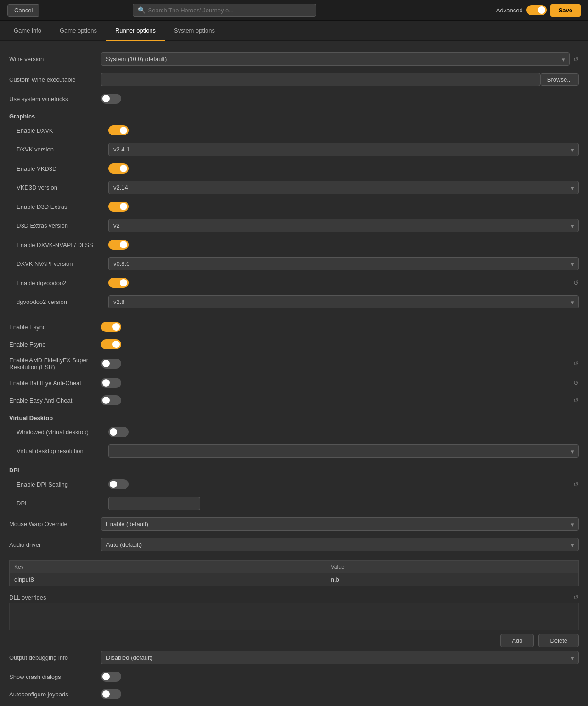 This screenshot has height=706, width=588. Describe the element at coordinates (62, 283) in the screenshot. I see `enable-dgvoodoo2-label: Enable dgvoodoo2` at that location.